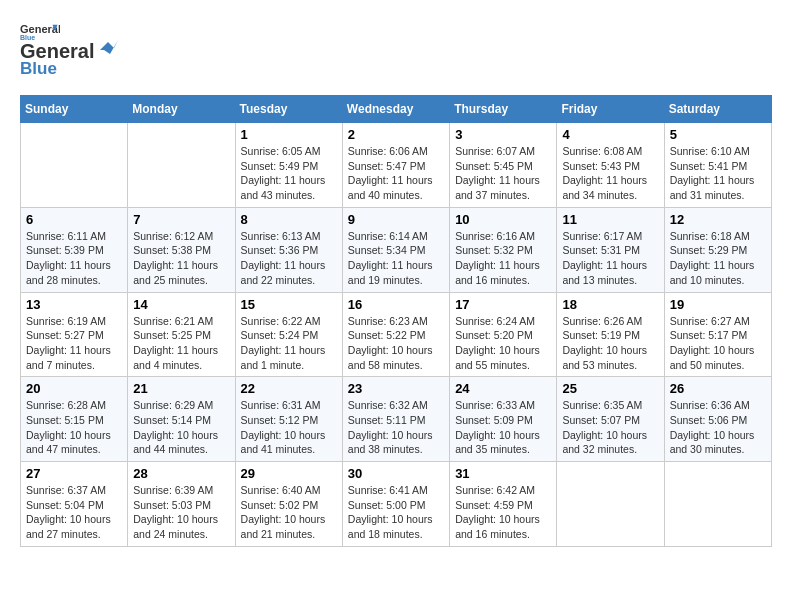 The height and width of the screenshot is (612, 792). Describe the element at coordinates (396, 110) in the screenshot. I see `weekday-header-row: SundayMondayTuesdayWednesdayThursdayFrid…` at that location.